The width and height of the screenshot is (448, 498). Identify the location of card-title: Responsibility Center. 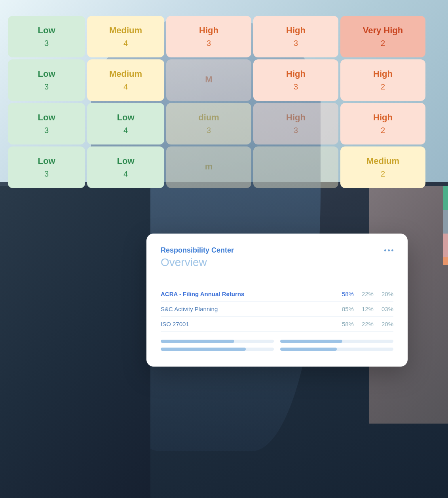
(197, 250).